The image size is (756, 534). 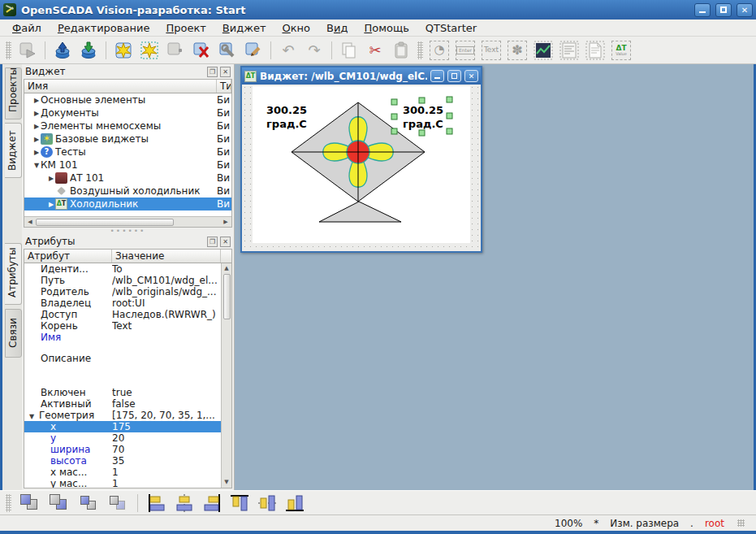 What do you see at coordinates (128, 139) in the screenshot?
I see `tree-item-base-widgets: ▶✶Базовые виджетыБи` at bounding box center [128, 139].